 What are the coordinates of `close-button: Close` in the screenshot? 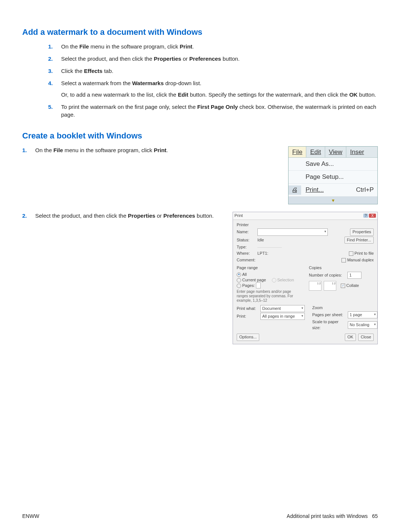 It's located at (366, 337).